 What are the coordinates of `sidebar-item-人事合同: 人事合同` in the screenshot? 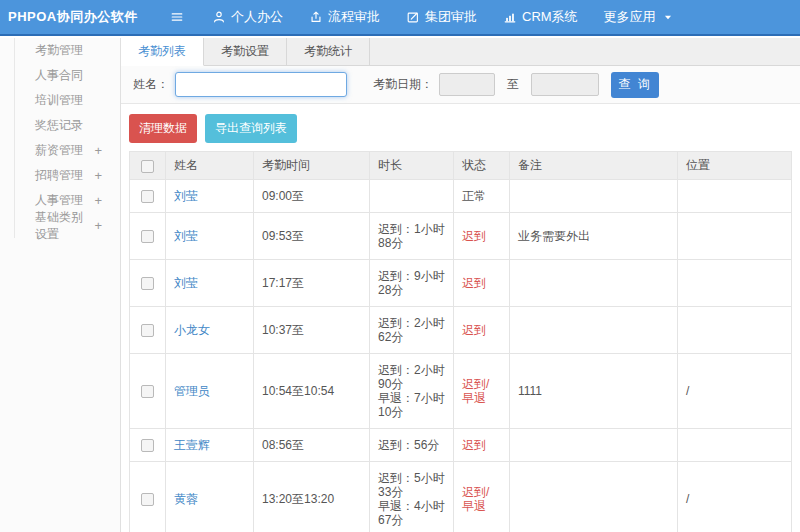 It's located at (68, 76).